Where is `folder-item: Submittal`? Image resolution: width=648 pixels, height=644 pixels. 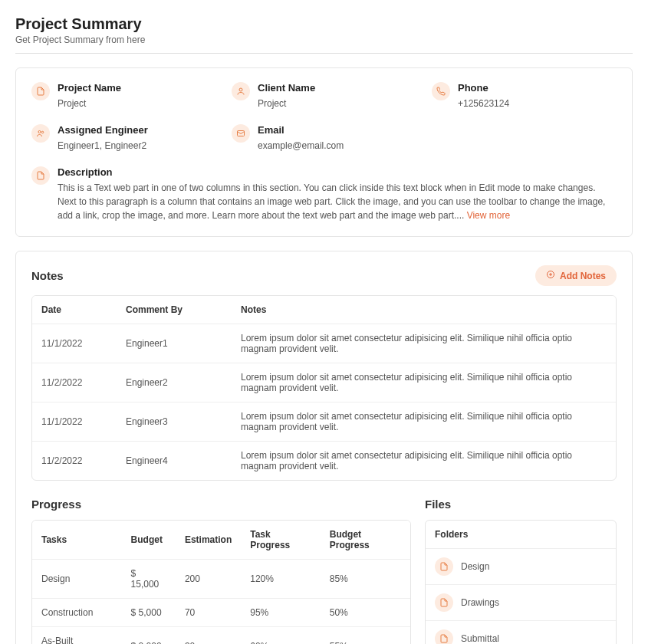
folder-item: Submittal is located at coordinates (521, 632).